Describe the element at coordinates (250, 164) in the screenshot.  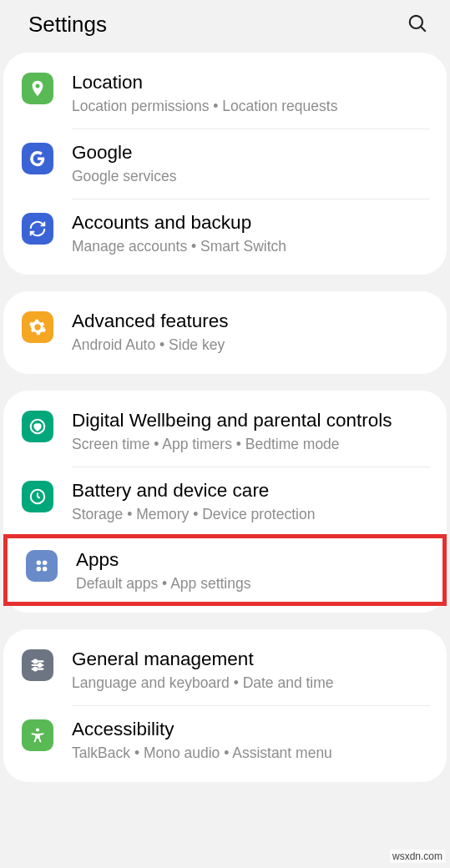
I see `settings-item-text: GoogleGoogle services` at that location.